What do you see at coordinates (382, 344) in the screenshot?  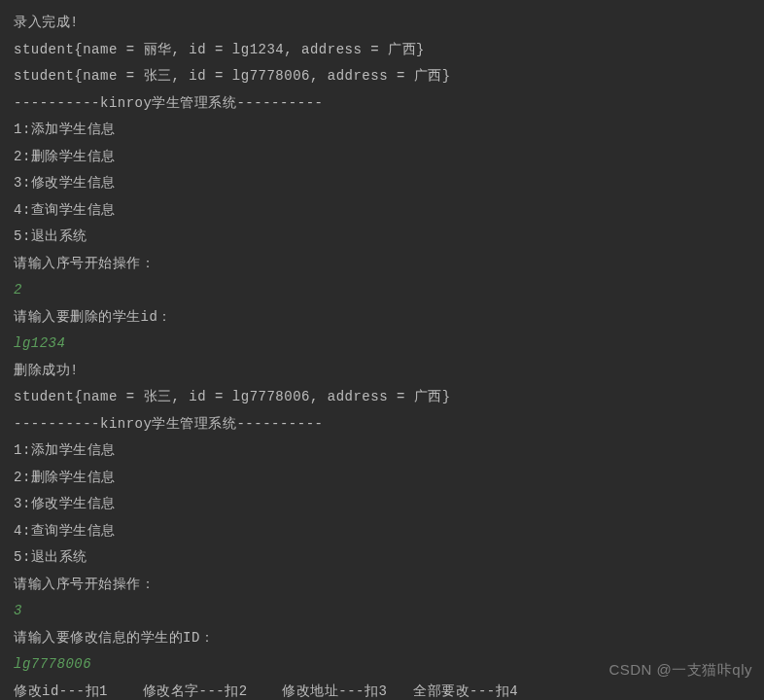 I see `user-input-line: lg1234` at bounding box center [382, 344].